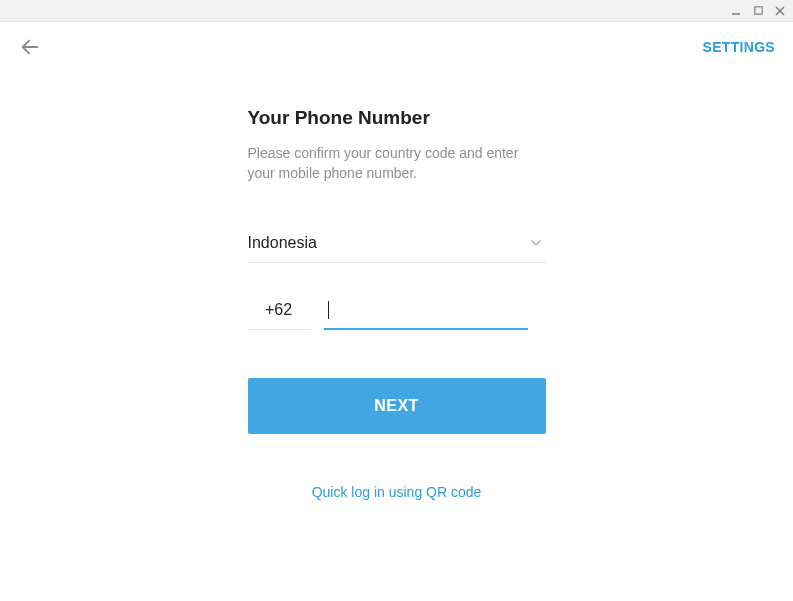 The width and height of the screenshot is (793, 601). Describe the element at coordinates (426, 316) in the screenshot. I see `phone-number-input` at that location.